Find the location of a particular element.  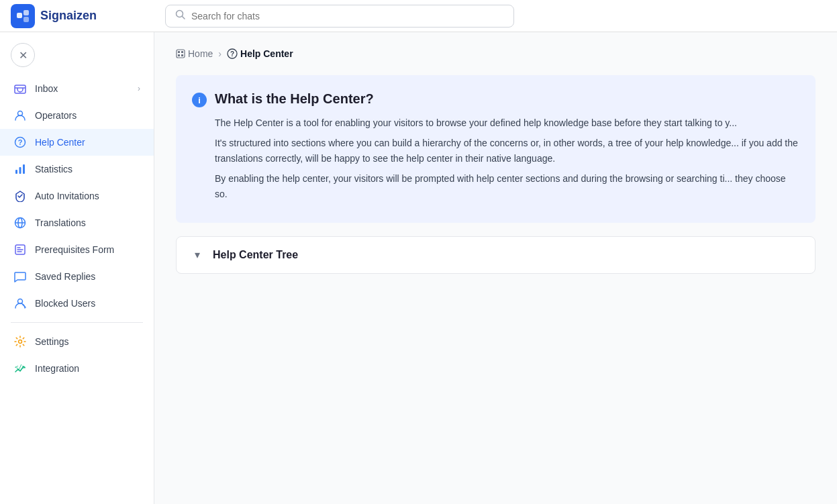

breadcrumb-home-label: Home is located at coordinates (200, 54).